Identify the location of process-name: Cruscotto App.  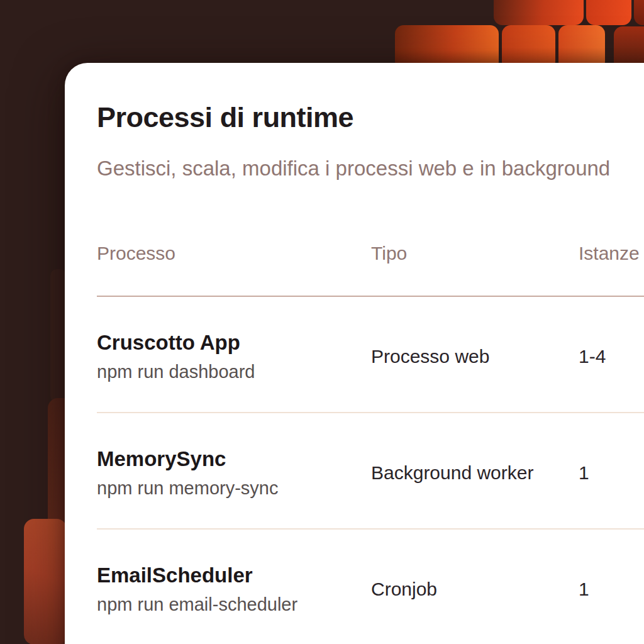
(234, 342).